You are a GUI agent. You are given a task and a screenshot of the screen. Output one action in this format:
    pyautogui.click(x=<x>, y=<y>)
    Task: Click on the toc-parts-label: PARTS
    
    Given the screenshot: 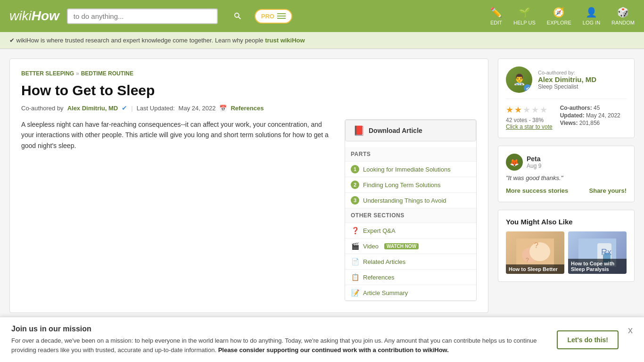 What is the action you would take?
    pyautogui.click(x=411, y=155)
    